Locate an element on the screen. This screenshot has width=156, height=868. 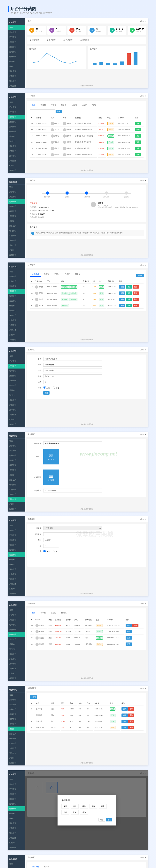
modal-option: 清洗 is located at coordinates (75, 807).